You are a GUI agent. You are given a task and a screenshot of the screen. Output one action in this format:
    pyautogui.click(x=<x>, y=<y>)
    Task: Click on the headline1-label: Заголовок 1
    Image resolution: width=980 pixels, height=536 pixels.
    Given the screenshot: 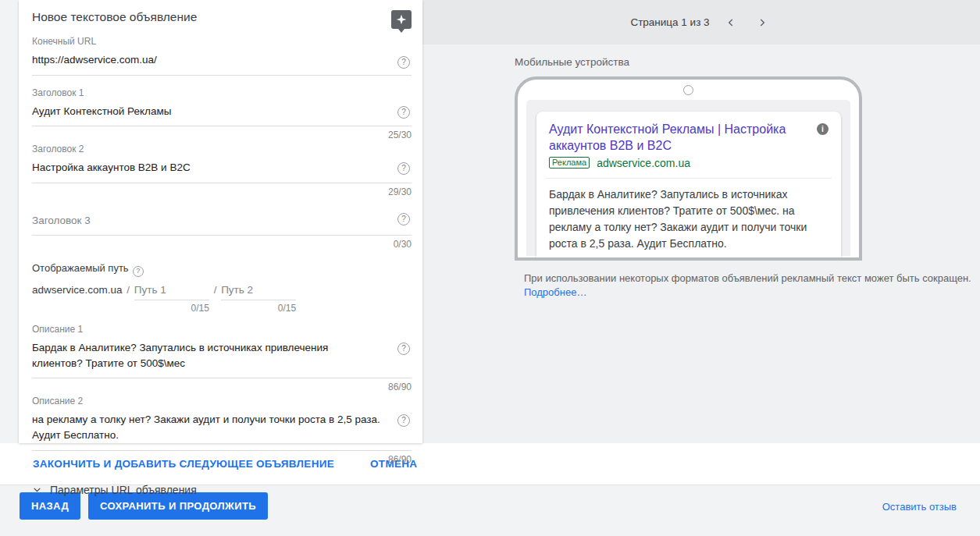 What is the action you would take?
    pyautogui.click(x=222, y=93)
    